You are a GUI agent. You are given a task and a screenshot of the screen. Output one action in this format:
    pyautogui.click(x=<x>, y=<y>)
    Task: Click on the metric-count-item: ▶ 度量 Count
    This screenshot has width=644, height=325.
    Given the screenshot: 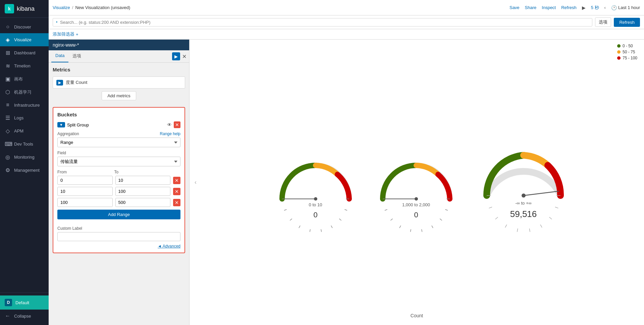 What is the action you would take?
    pyautogui.click(x=119, y=83)
    